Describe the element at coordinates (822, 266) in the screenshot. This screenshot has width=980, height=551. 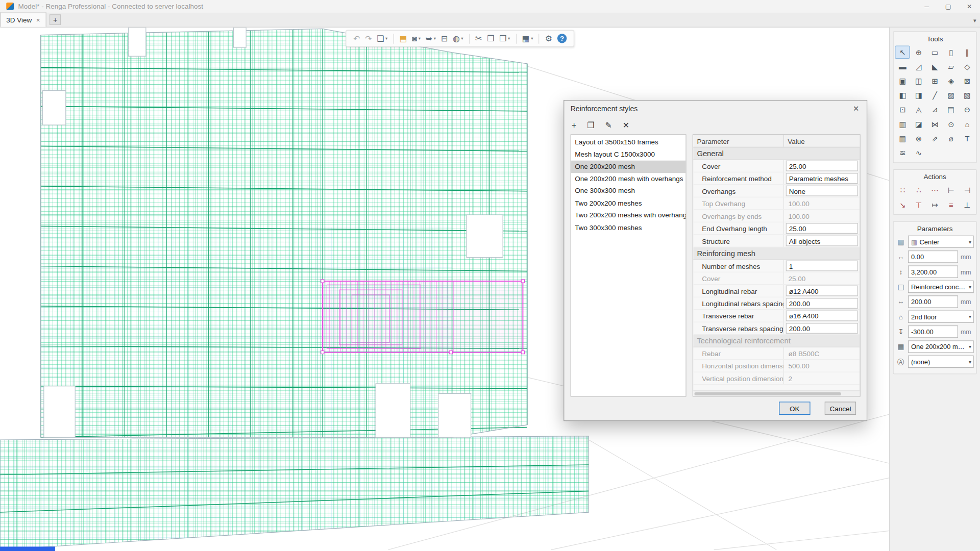
I see `param-value-input: 1` at that location.